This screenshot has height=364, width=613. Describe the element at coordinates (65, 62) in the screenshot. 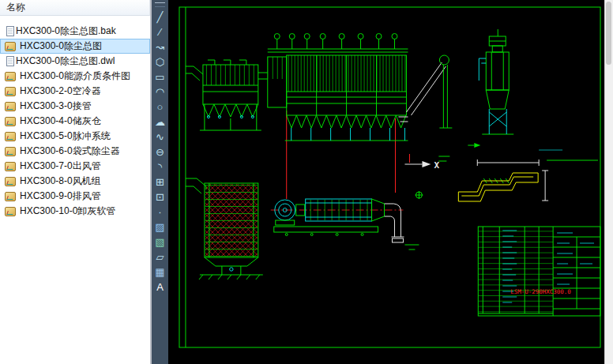

I see `file-label: HXC300-0除尘总图.dwl` at that location.